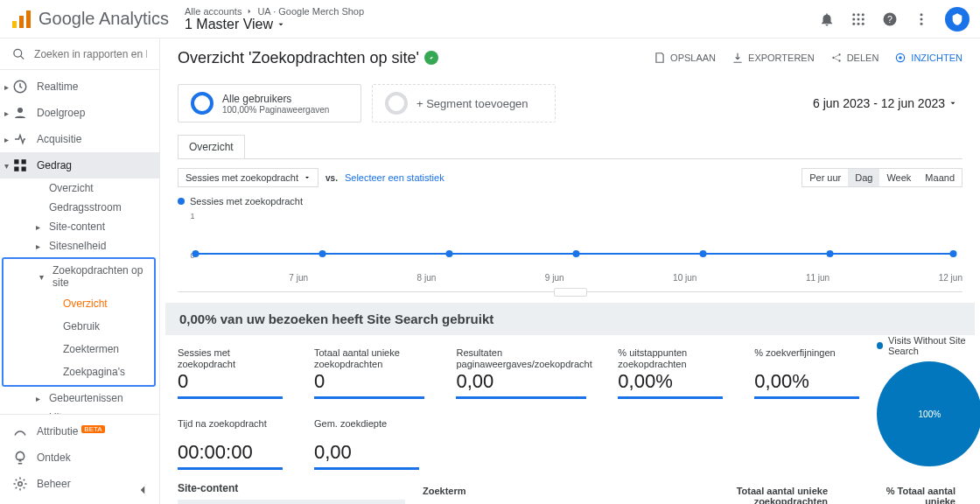 This screenshot has height=504, width=980. What do you see at coordinates (825, 178) in the screenshot?
I see `time-hour: Per uur` at bounding box center [825, 178].